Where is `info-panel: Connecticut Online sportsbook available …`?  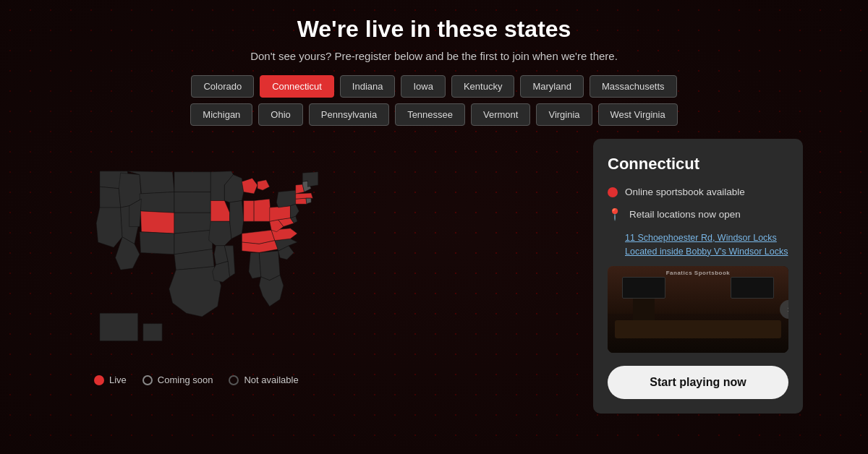
info-panel: Connecticut Online sportsbook available … is located at coordinates (698, 276).